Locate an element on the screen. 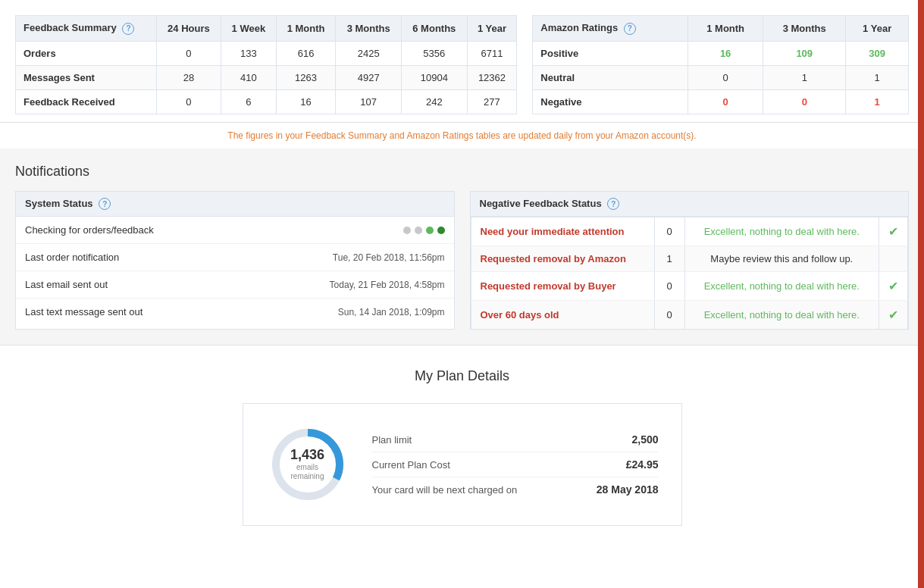 This screenshot has width=924, height=588. col-1y: 1 Year is located at coordinates (492, 29).